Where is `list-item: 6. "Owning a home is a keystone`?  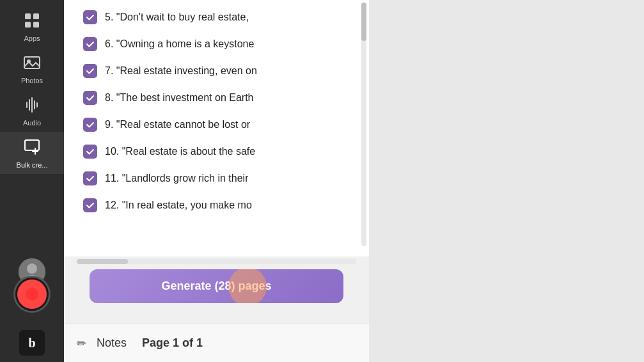
list-item: 6. "Owning a home is a keystone is located at coordinates (223, 44).